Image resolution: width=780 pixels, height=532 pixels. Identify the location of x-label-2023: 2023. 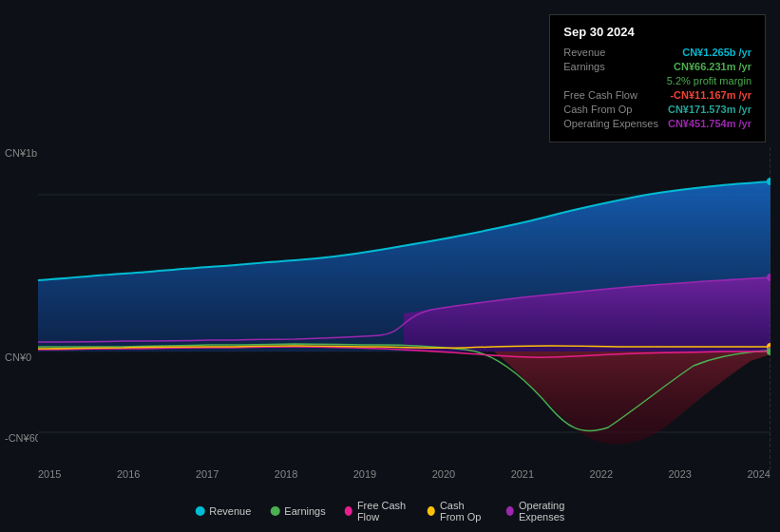
(680, 474).